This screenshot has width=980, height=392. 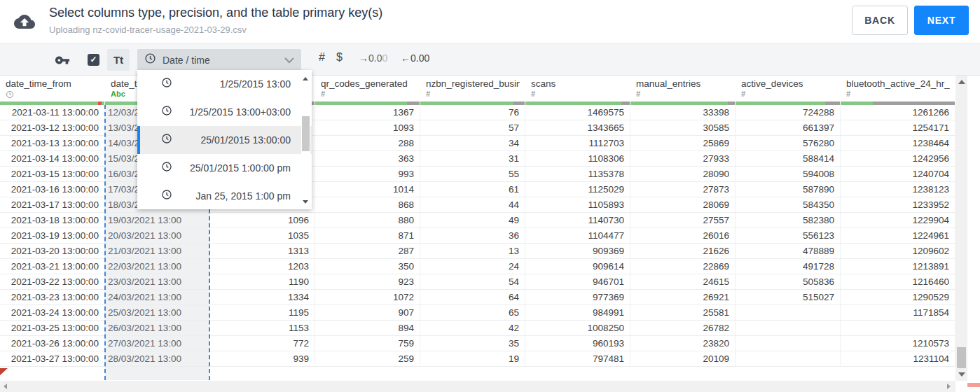 What do you see at coordinates (898, 220) in the screenshot?
I see `table-cell: 1229904` at bounding box center [898, 220].